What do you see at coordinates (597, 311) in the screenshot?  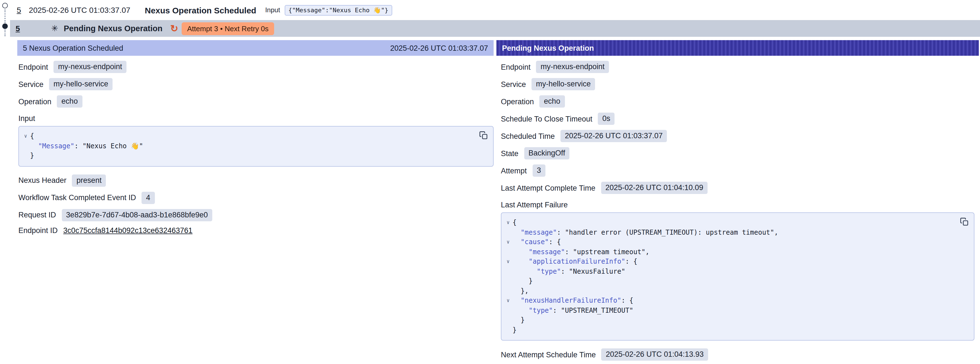 I see `json-value: "UPSTREAM_TIMEOUT"` at bounding box center [597, 311].